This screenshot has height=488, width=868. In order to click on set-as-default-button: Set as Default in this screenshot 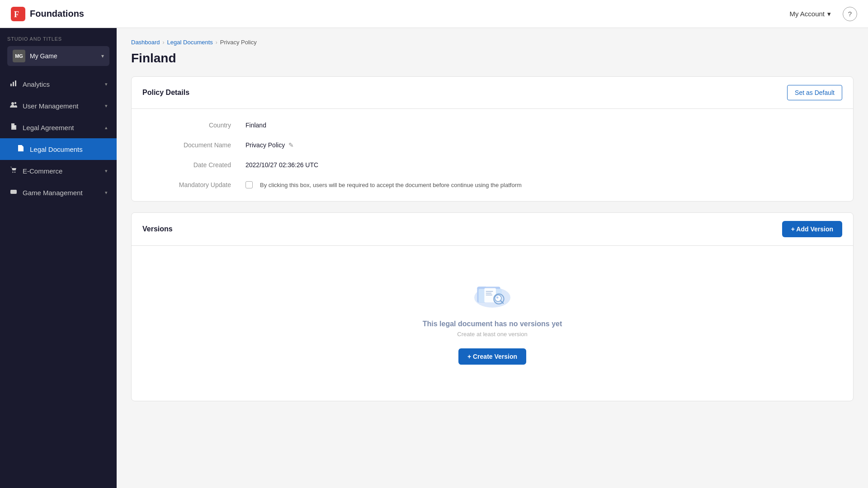, I will do `click(815, 93)`.